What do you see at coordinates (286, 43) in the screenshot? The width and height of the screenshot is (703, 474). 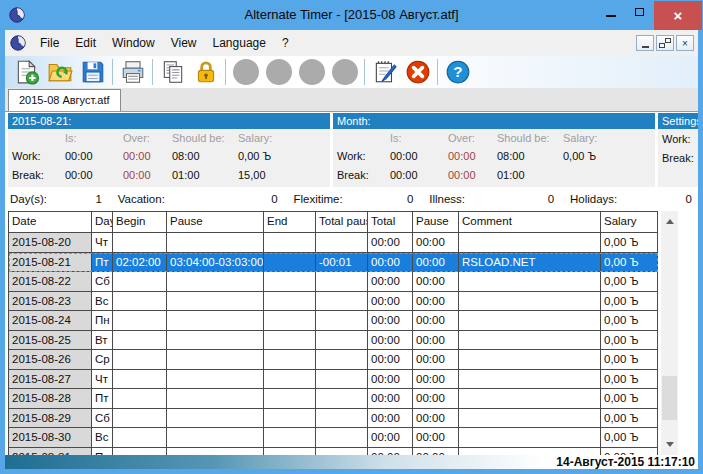 I see `menu-help: ?` at bounding box center [286, 43].